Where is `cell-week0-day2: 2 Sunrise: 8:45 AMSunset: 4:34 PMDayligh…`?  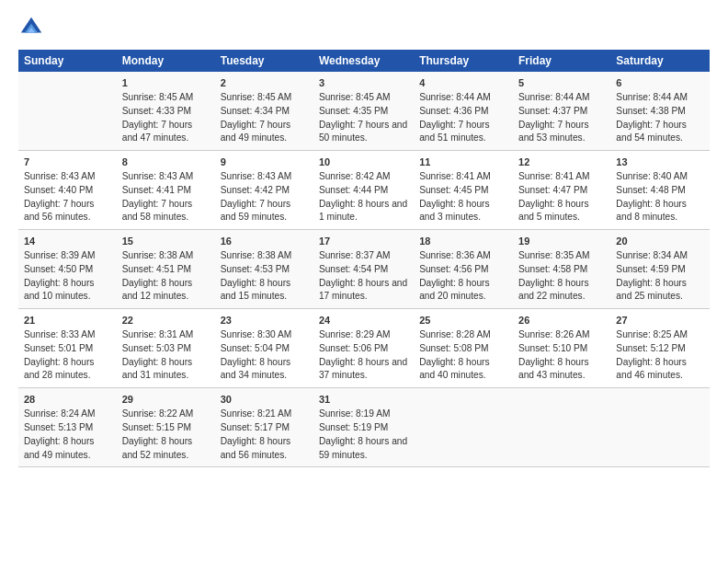 cell-week0-day2: 2 Sunrise: 8:45 AMSunset: 4:34 PMDayligh… is located at coordinates (265, 111).